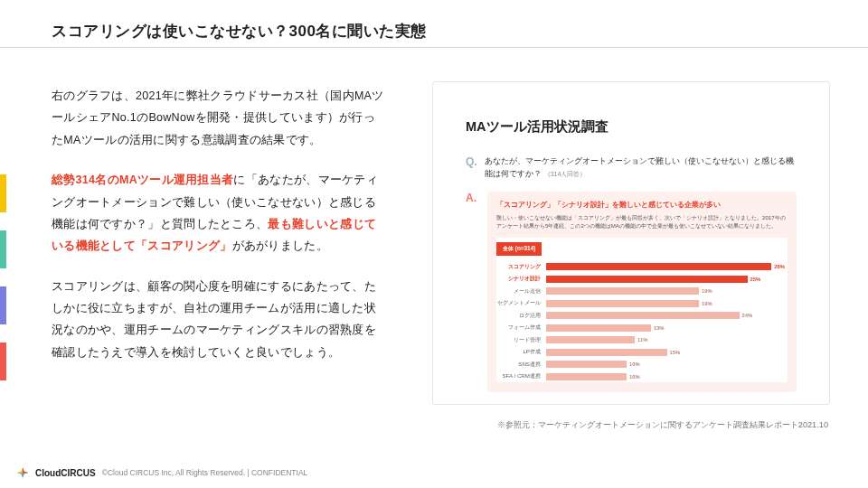  I want to click on bar-label: SFA / CRM連携, so click(521, 376).